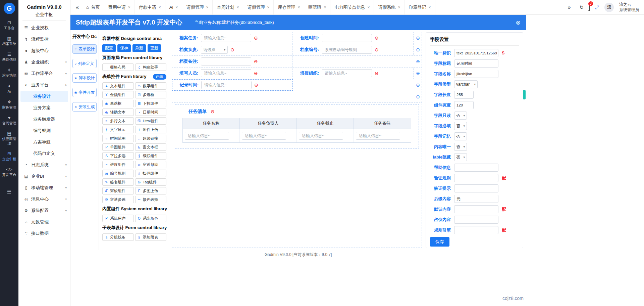  Describe the element at coordinates (151, 103) in the screenshot. I see `form-control-button: ☰ 下拉组件` at that location.